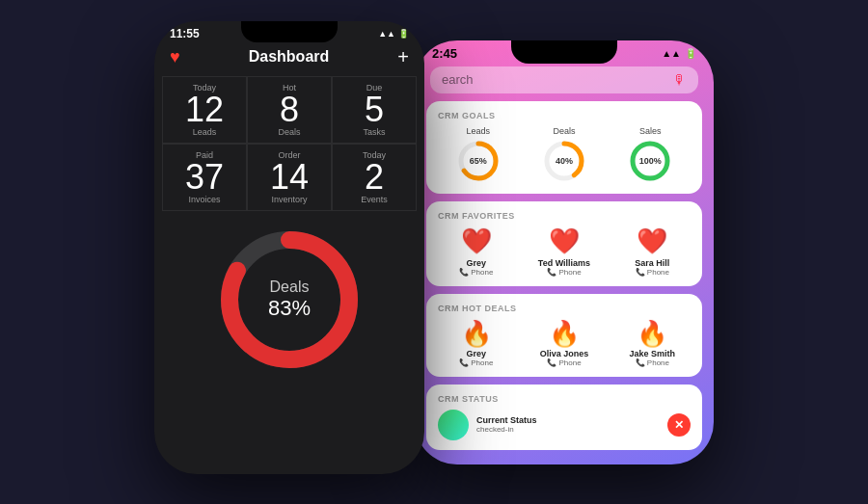  I want to click on fav-ted: ❤️ Ted Williams 📞 Phone, so click(563, 252).